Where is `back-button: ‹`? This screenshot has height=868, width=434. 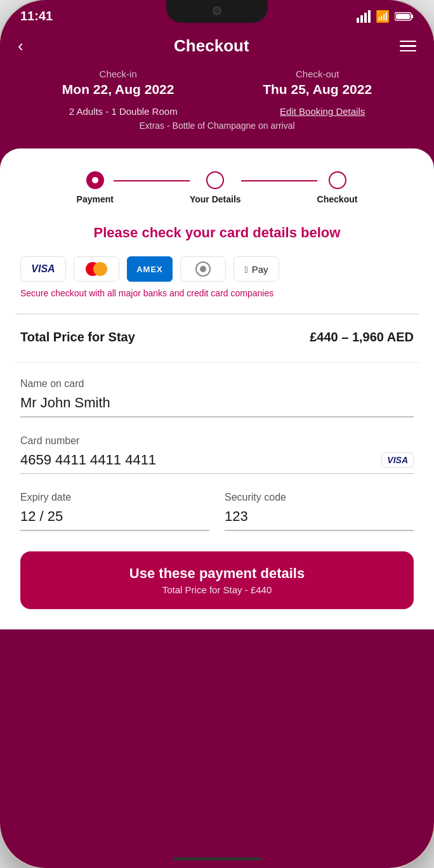
back-button: ‹ is located at coordinates (20, 46).